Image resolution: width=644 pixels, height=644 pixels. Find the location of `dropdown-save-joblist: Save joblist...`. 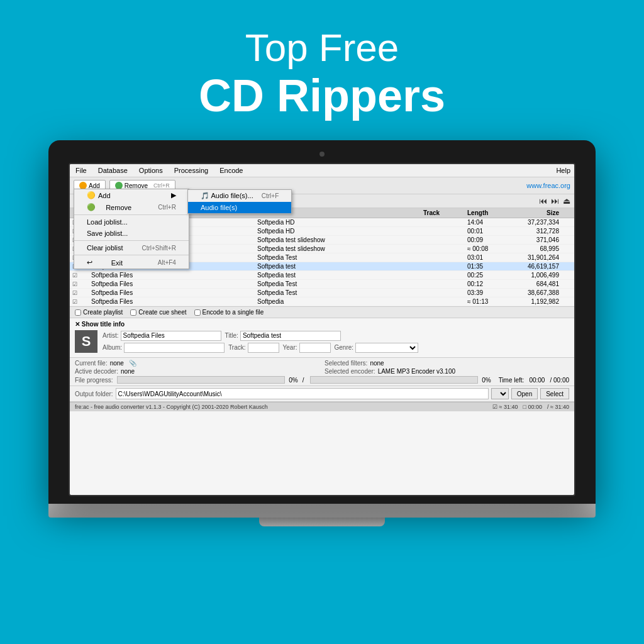

dropdown-save-joblist: Save joblist... is located at coordinates (131, 233).